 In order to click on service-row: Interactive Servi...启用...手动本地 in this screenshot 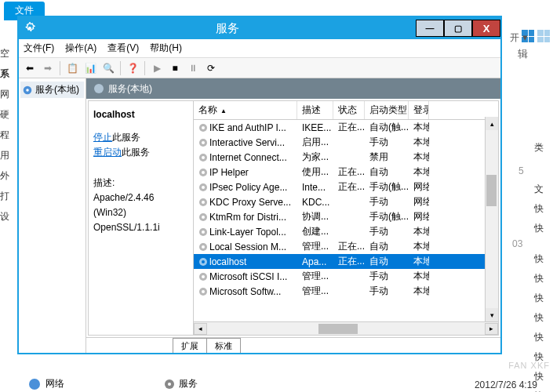, I will do `click(346, 143)`.